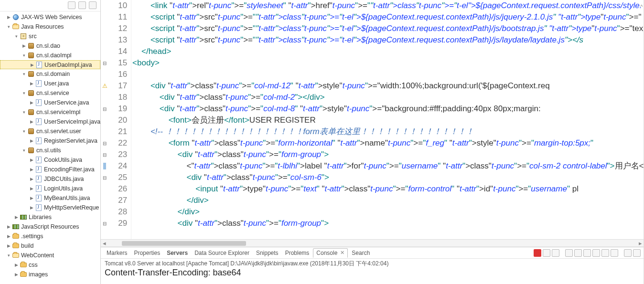 Image resolution: width=644 pixels, height=284 pixels. I want to click on tree-images: ▶images, so click(50, 274).